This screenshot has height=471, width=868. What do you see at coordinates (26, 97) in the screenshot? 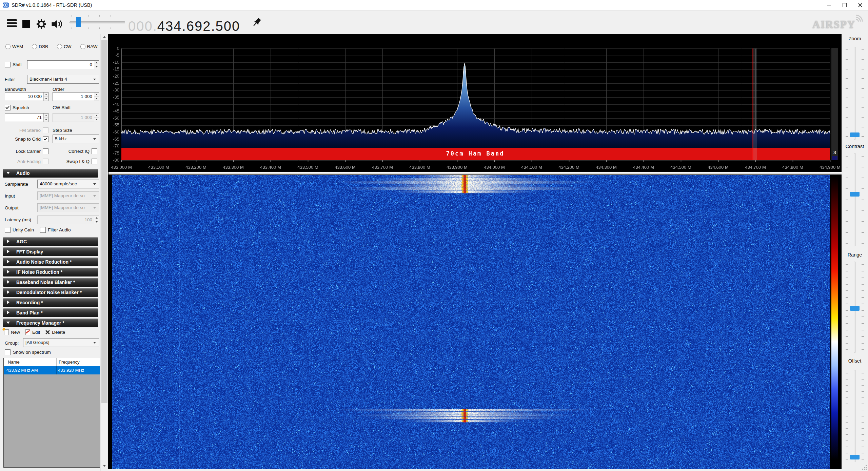
I see `bandwidth-input: 10 000` at bounding box center [26, 97].